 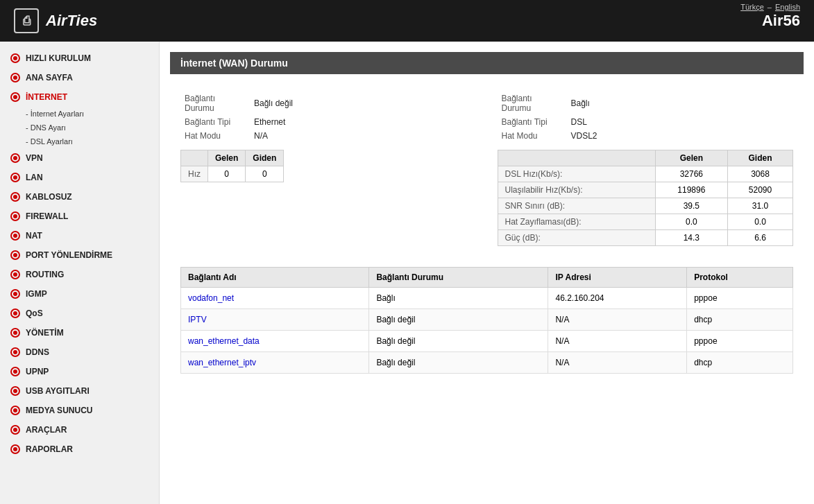 What do you see at coordinates (761, 190) in the screenshot?
I see `dsl-giden: 52090` at bounding box center [761, 190].